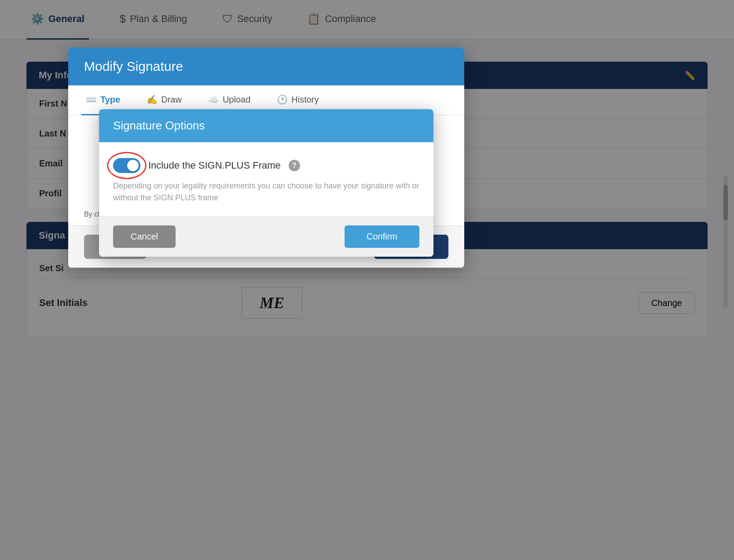 Image resolution: width=734 pixels, height=560 pixels. Describe the element at coordinates (266, 179) in the screenshot. I see `modal-inner-body: Include the SIGN.PLUS Frame ? Depending …` at that location.